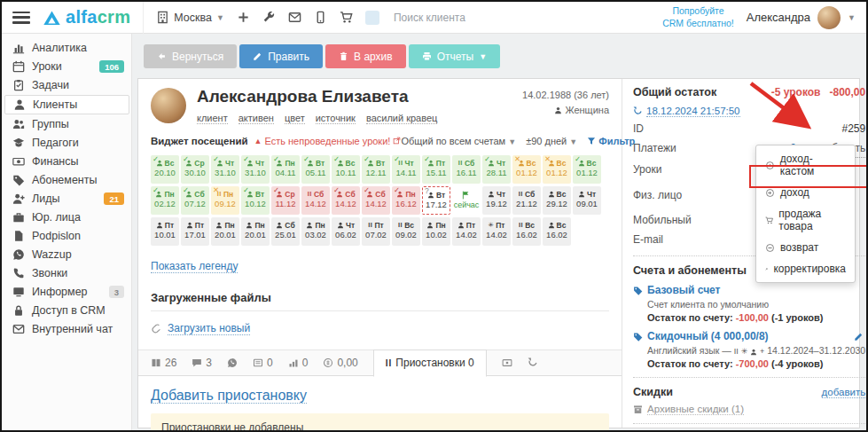 Image resolution: width=868 pixels, height=432 pixels. I want to click on attendance-cell: Пт10.01, so click(165, 232).